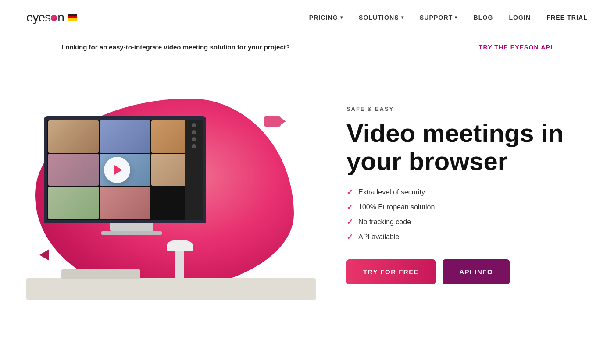 The height and width of the screenshot is (364, 614). I want to click on api-banner: Looking for an easy-to-integrate video m…, so click(307, 47).